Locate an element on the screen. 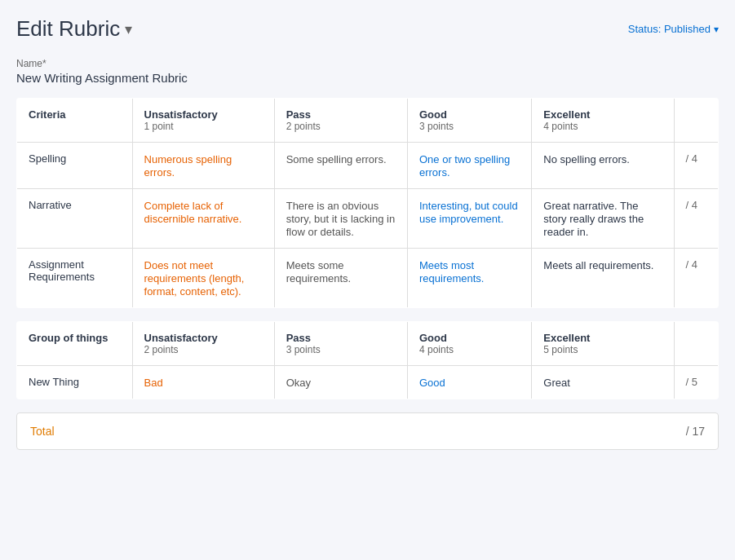  unsatisfactory-cell: Complete lack of discernible narrative. is located at coordinates (203, 218).